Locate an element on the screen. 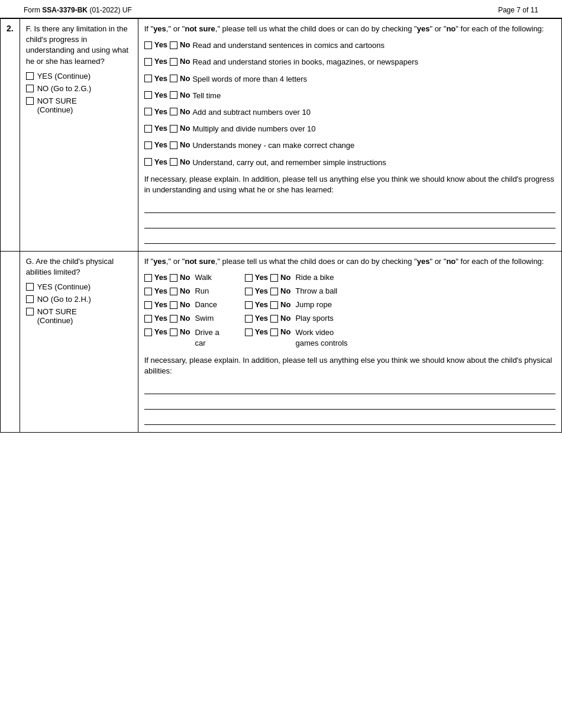  g-item2-yes-cb is located at coordinates (148, 291).